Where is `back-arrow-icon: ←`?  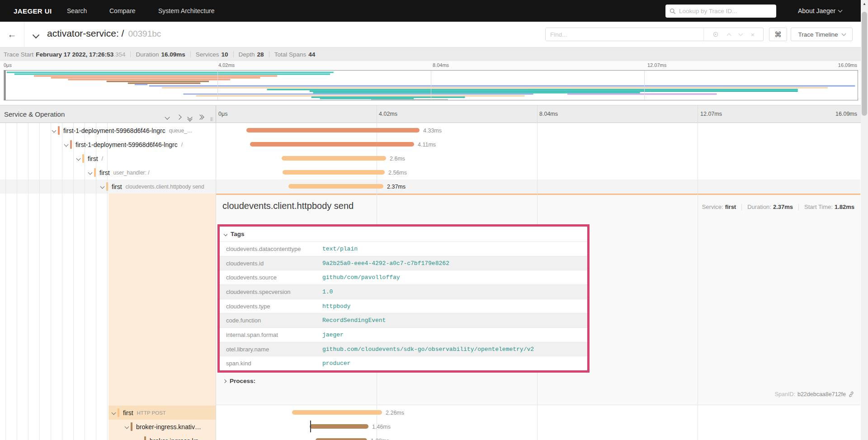 back-arrow-icon: ← is located at coordinates (12, 34).